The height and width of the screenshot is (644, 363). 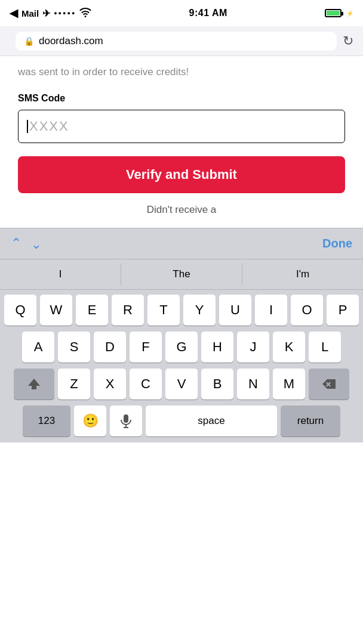 What do you see at coordinates (27, 126) in the screenshot?
I see `text-cursor` at bounding box center [27, 126].